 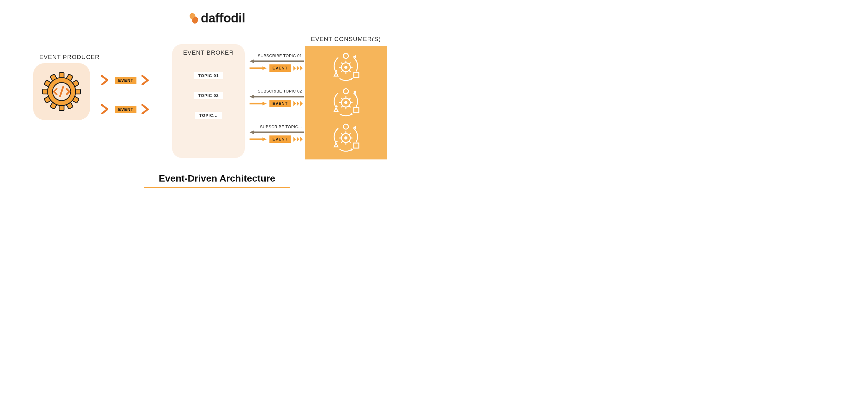 What do you see at coordinates (346, 102) in the screenshot?
I see `consumers-box` at bounding box center [346, 102].